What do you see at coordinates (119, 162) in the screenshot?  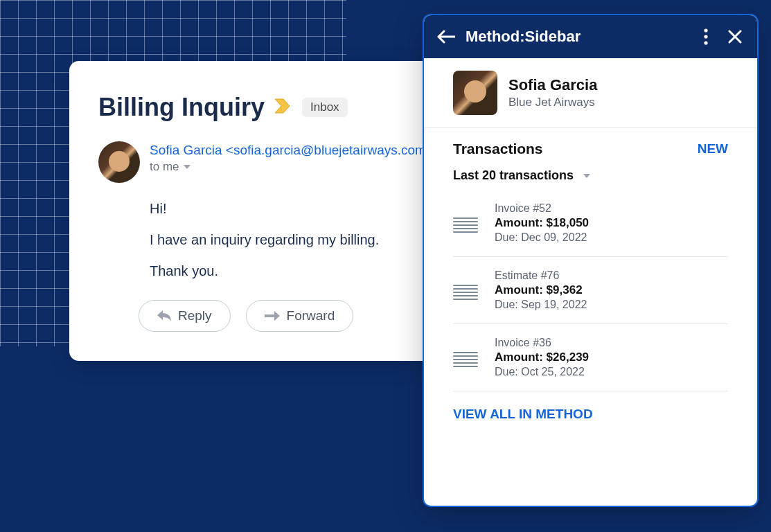 I see `sender-avatar` at bounding box center [119, 162].